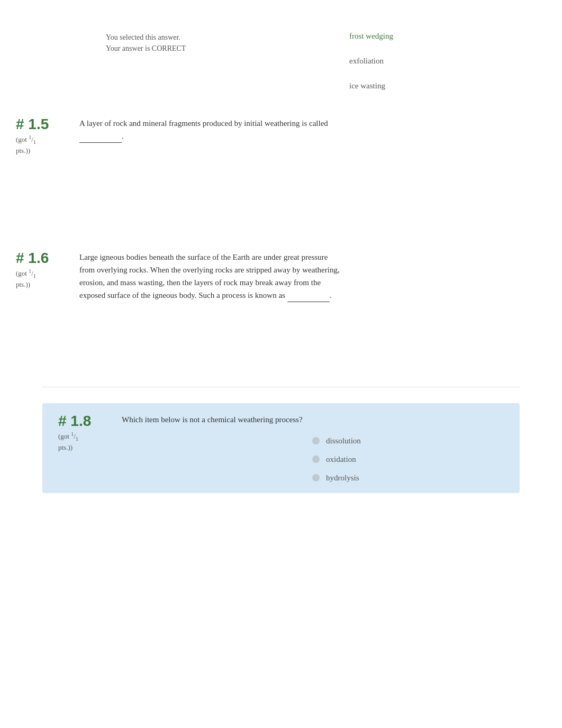 The image size is (562, 728). I want to click on q16-number-block: # 1.6 (got 1/1 pts.)), so click(42, 276).